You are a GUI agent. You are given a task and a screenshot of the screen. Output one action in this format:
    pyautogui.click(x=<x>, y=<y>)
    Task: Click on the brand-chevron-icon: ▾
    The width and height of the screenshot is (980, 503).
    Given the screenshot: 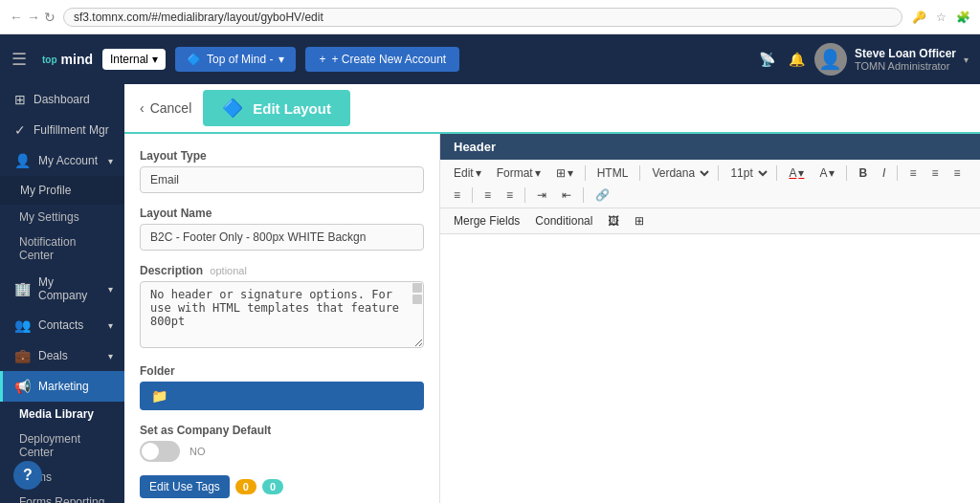 What is the action you would take?
    pyautogui.click(x=281, y=59)
    